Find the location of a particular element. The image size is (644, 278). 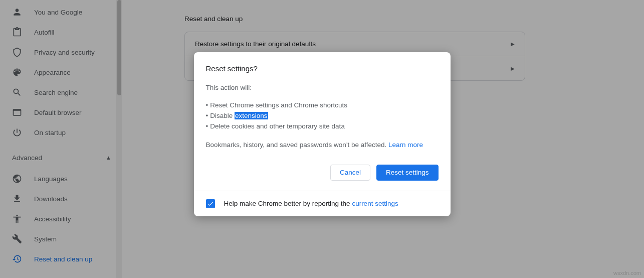

cancel-button: Cancel is located at coordinates (350, 173).